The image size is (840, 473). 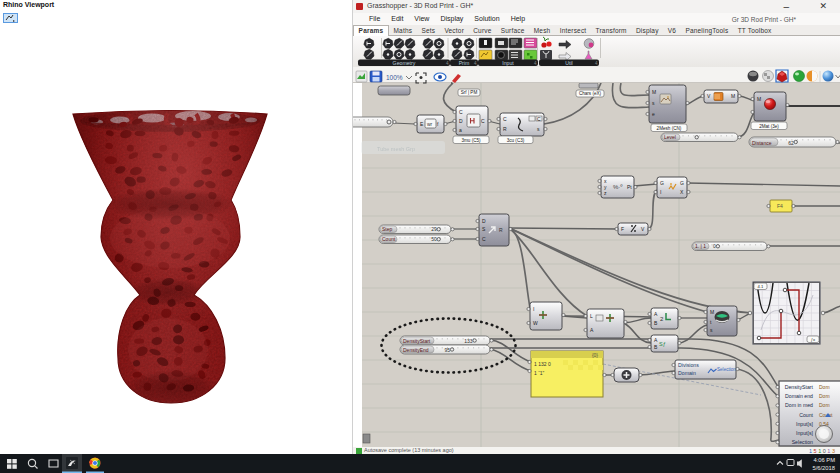 I want to click on svg-text: Srf | PM, so click(x=470, y=92).